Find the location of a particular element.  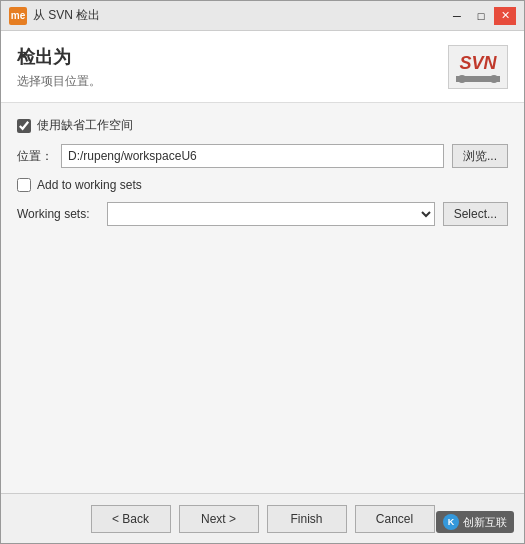

svn-logo-decoration is located at coordinates (478, 79).